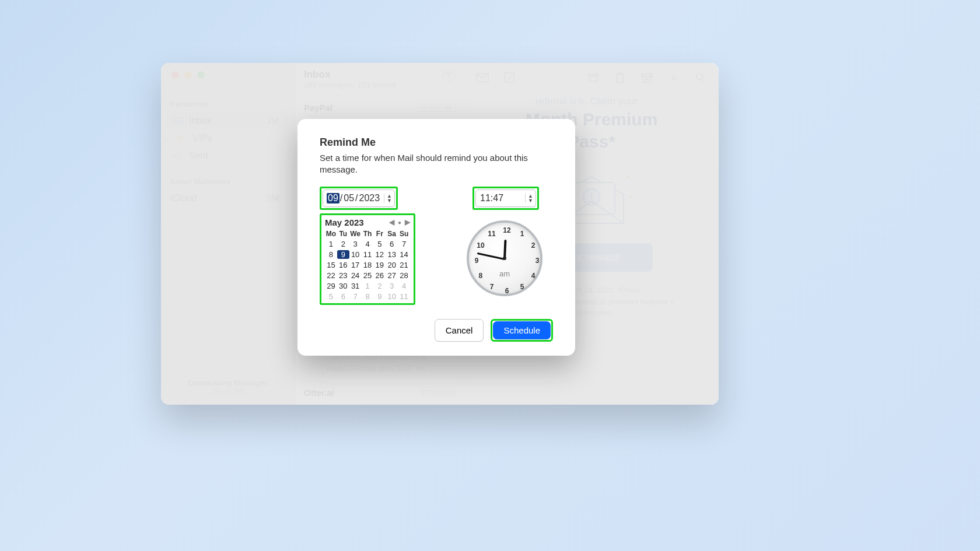 This screenshot has width=980, height=551. What do you see at coordinates (167, 139) in the screenshot?
I see `chevron-right-icon: ▶` at bounding box center [167, 139].